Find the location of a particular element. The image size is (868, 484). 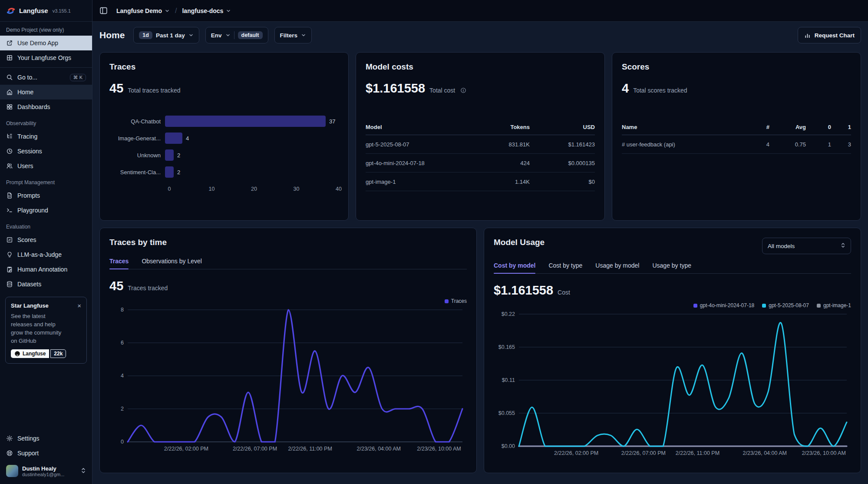

bar-track: 4 is located at coordinates (252, 138).